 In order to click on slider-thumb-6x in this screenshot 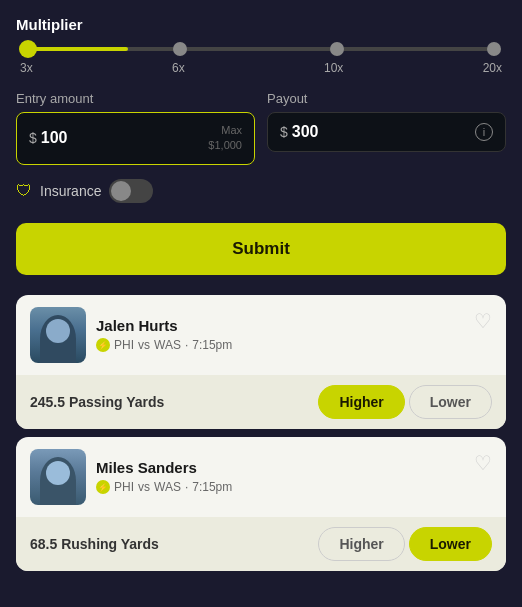, I will do `click(180, 49)`.